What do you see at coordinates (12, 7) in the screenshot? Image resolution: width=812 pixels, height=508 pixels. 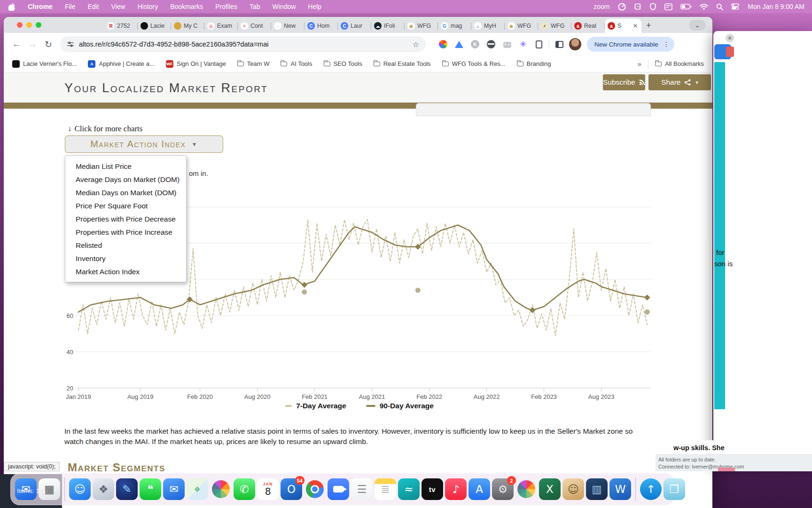 I see `apple-menu-icon` at bounding box center [12, 7].